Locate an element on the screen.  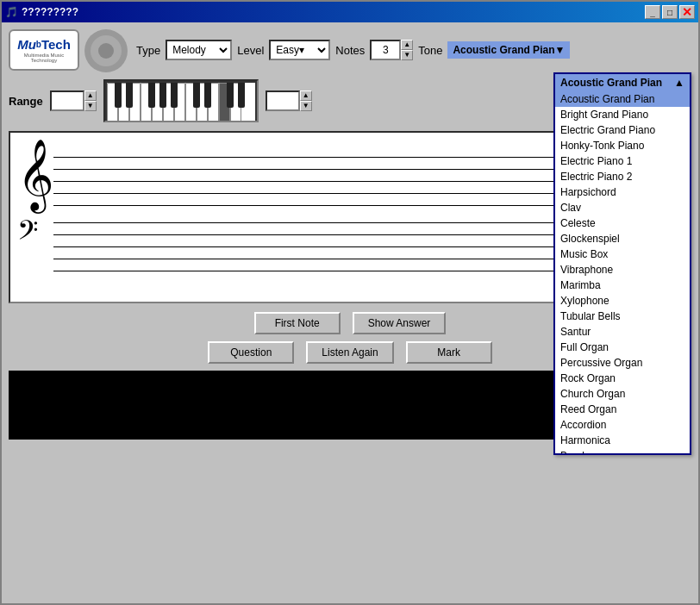
tone-item-10: Music Box is located at coordinates (622, 254).